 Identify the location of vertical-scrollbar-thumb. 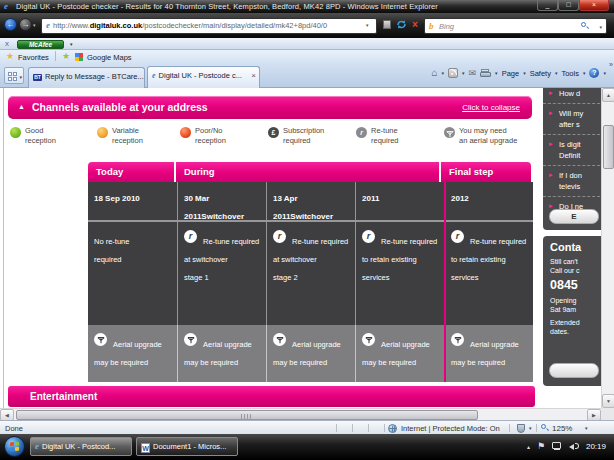
(608, 147).